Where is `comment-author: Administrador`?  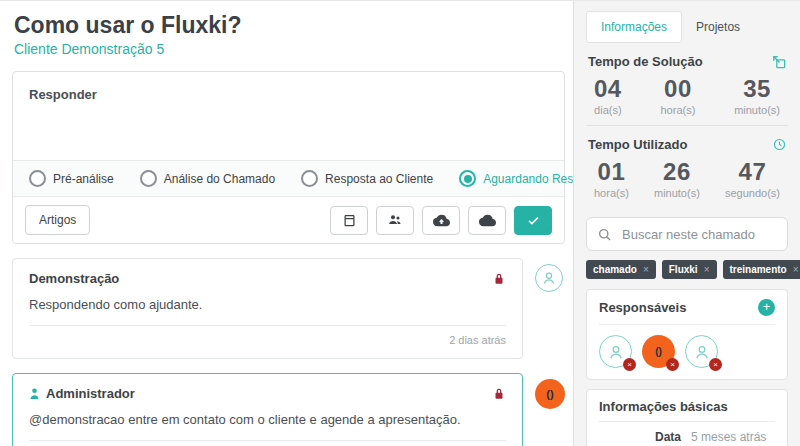 comment-author: Administrador is located at coordinates (82, 394).